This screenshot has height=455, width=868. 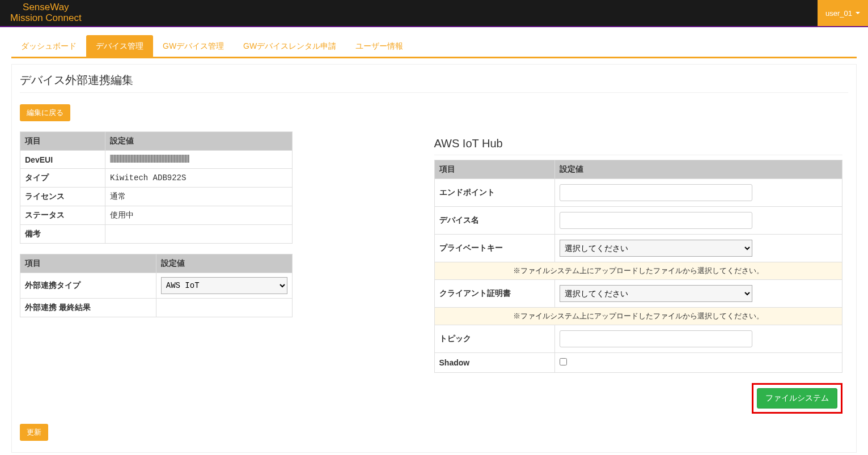 I want to click on note-value, so click(x=199, y=235).